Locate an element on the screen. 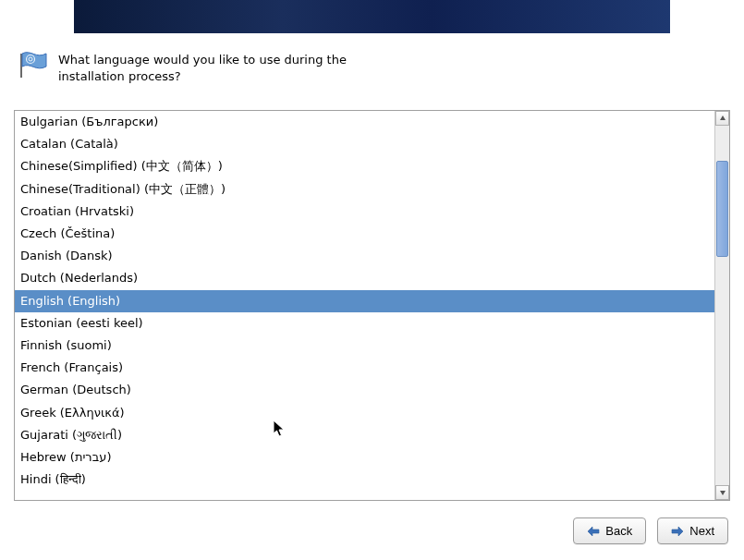 The height and width of the screenshot is (560, 744). language-option: Greek (Ελληνικά) is located at coordinates (364, 413).